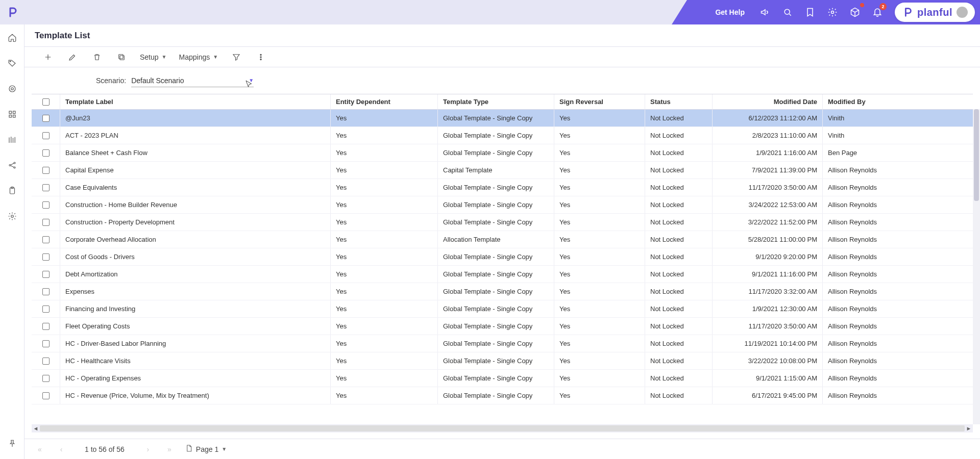 The height and width of the screenshot is (459, 980). What do you see at coordinates (40, 449) in the screenshot?
I see `first-page-button: «` at bounding box center [40, 449].